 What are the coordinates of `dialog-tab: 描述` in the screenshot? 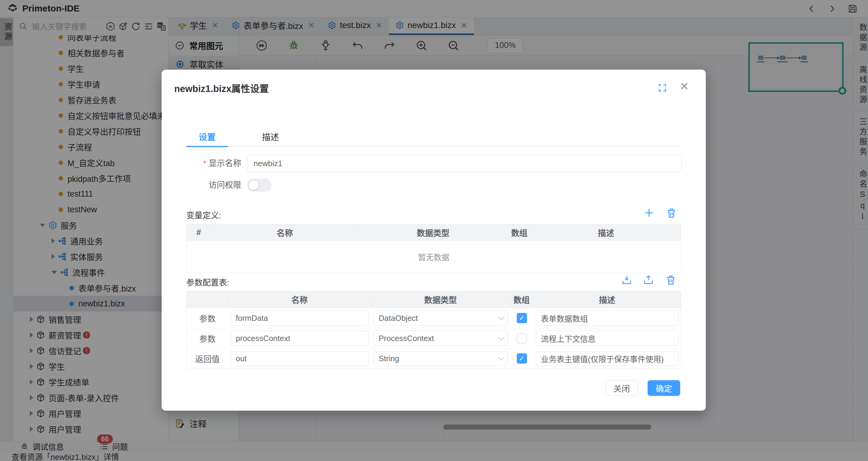 It's located at (270, 137).